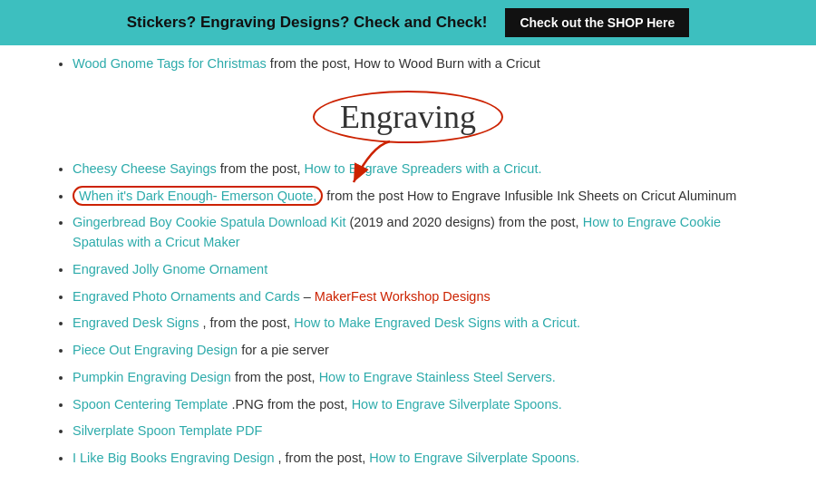 This screenshot has width=816, height=504. I want to click on pumpkin-post-link: How to Engrave Stainless Steel Servers., so click(437, 377).